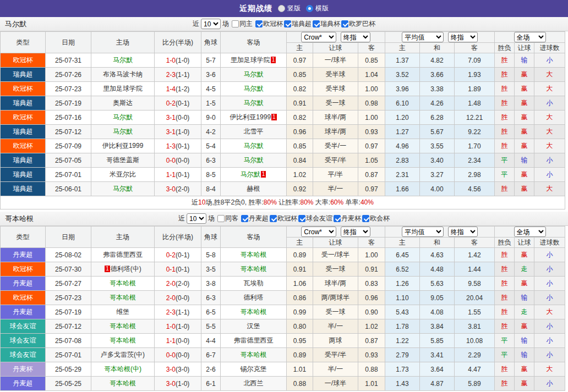  I want to click on match-row: 欧冠杯25-07-301德利塔(中)0-1(0-1)3-5哥本哈根0.91受一球…, so click(283, 269).